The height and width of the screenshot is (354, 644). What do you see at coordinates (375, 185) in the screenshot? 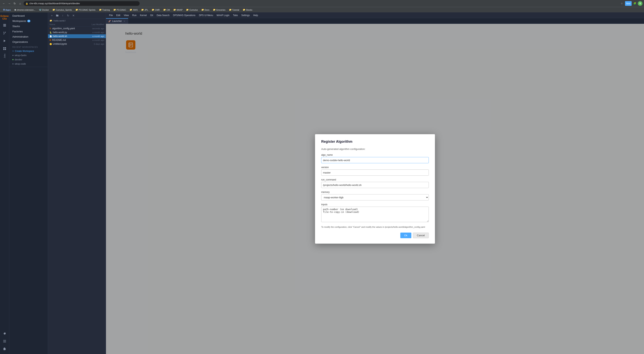
I see `run-command-input` at bounding box center [375, 185].